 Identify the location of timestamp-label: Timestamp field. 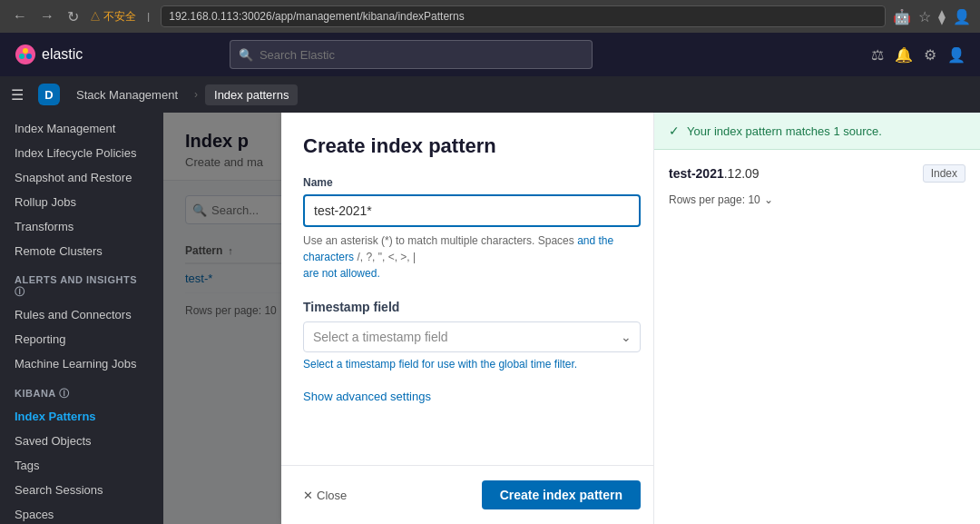
(472, 307).